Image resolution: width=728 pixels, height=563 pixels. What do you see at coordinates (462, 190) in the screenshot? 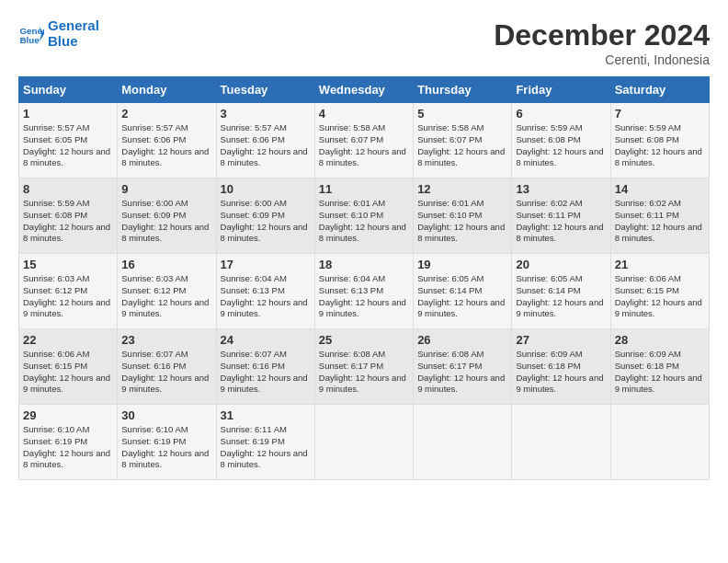
I see `day-number: 12` at bounding box center [462, 190].